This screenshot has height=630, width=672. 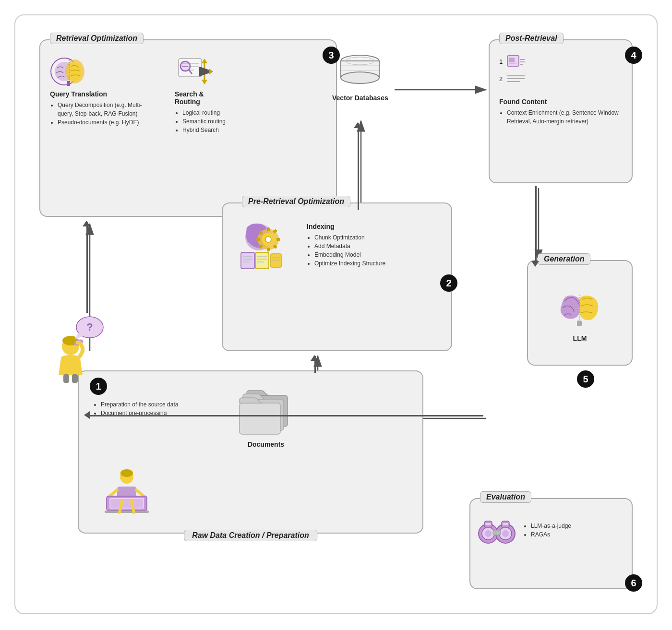 I want to click on raw-data-label: Raw Data Creation / Preparation, so click(x=251, y=535).